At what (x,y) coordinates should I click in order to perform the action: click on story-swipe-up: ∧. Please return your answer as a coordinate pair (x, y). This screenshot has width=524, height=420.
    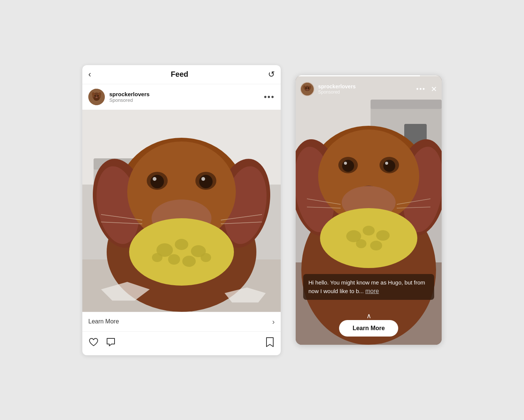
    Looking at the image, I should click on (369, 316).